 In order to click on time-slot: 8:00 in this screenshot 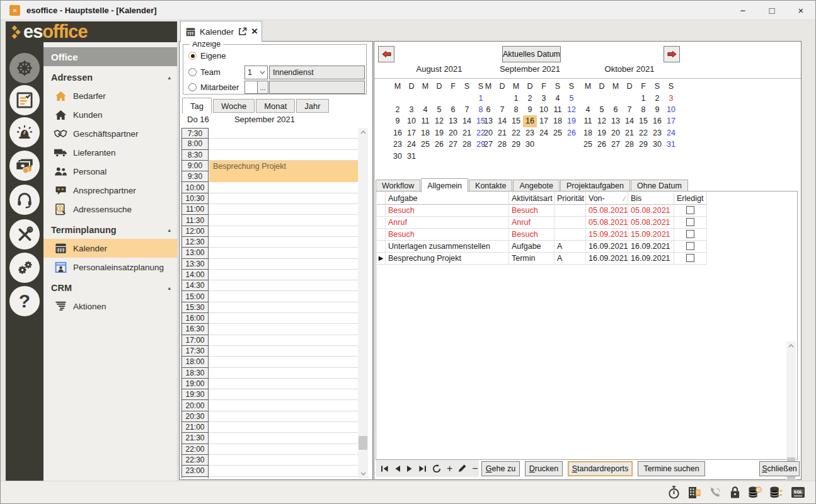, I will do `click(270, 144)`.